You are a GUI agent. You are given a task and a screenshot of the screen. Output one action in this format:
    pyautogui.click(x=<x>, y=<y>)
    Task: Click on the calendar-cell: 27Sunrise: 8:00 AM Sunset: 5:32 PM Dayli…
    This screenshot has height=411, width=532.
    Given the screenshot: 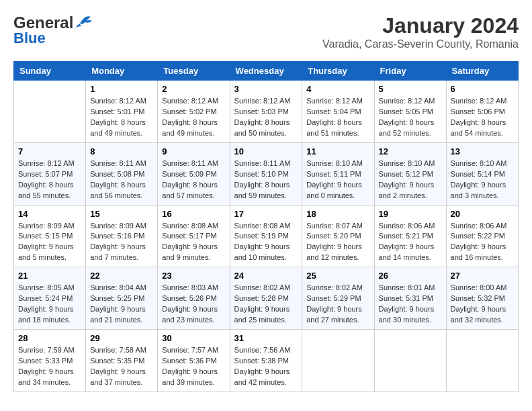 What is the action you would take?
    pyautogui.click(x=482, y=298)
    